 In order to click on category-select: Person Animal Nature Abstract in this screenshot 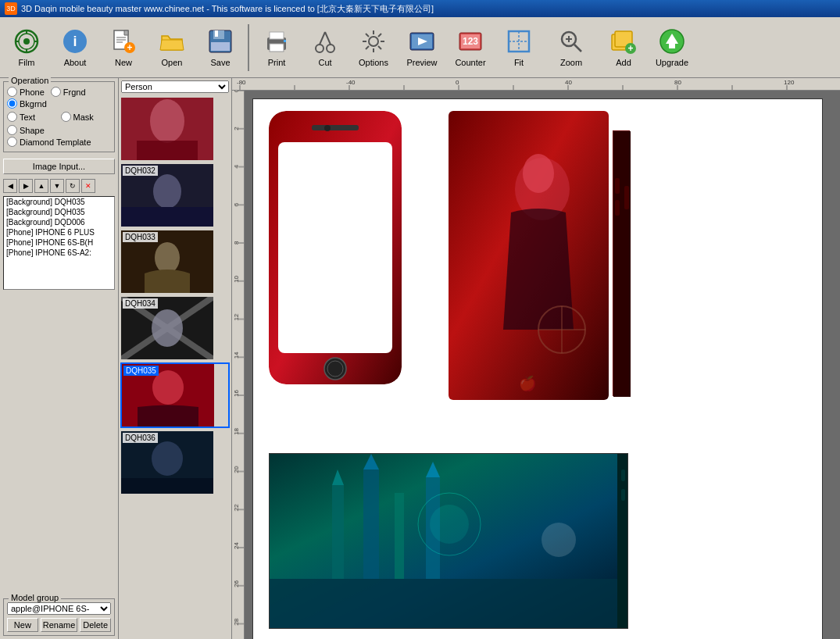, I will do `click(175, 87)`.